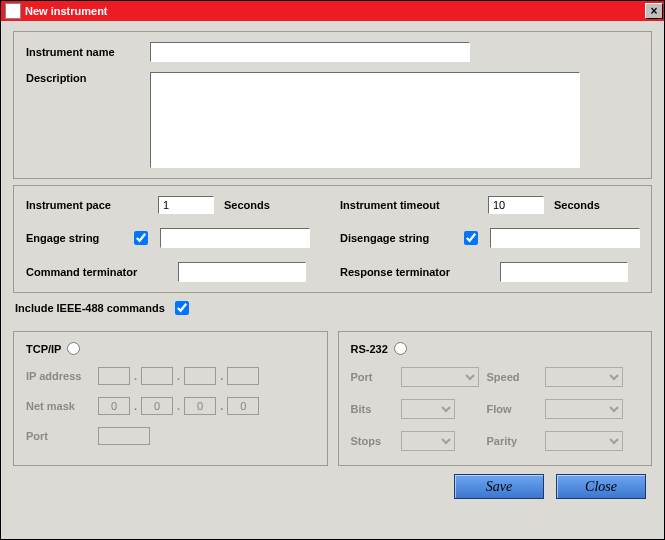 The width and height of the screenshot is (665, 540). What do you see at coordinates (414, 205) in the screenshot?
I see `timeout-label: Instrument timeout` at bounding box center [414, 205].